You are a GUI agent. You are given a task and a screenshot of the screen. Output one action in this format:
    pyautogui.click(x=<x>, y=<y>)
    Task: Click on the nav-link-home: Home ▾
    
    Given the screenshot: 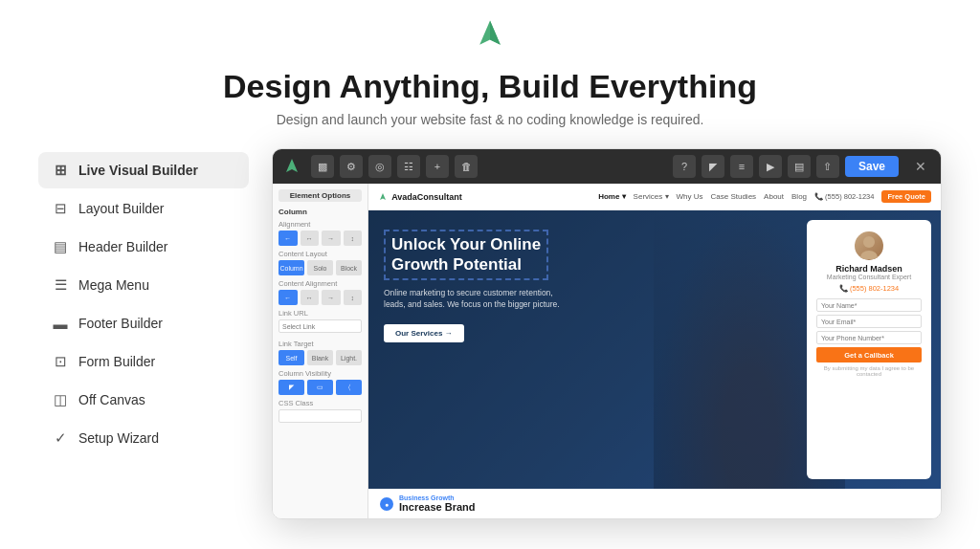 What is the action you would take?
    pyautogui.click(x=612, y=197)
    